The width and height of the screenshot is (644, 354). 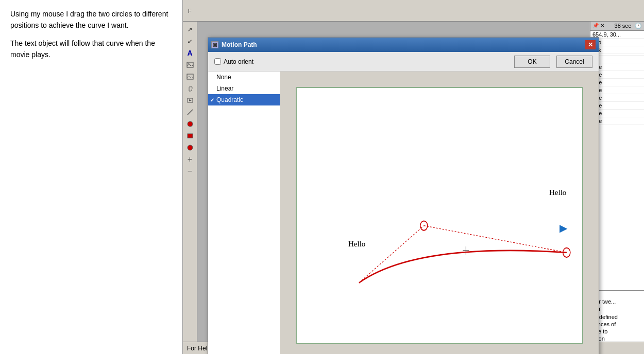 What do you see at coordinates (638, 26) in the screenshot?
I see `clock-icon: 🕐` at bounding box center [638, 26].